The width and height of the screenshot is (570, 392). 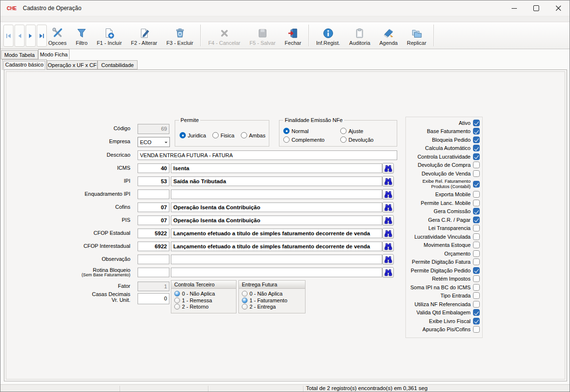 What do you see at coordinates (444, 321) in the screenshot?
I see `flag-exibe-livro-fiscal: Exibe Livro Fiscal` at bounding box center [444, 321].